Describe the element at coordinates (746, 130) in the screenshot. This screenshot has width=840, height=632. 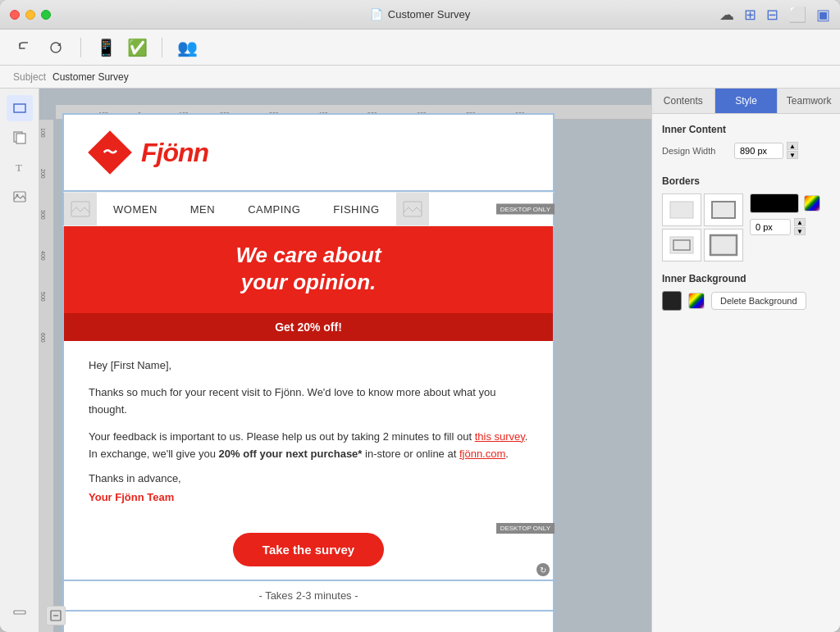
I see `inner-content-title: Inner Content` at that location.